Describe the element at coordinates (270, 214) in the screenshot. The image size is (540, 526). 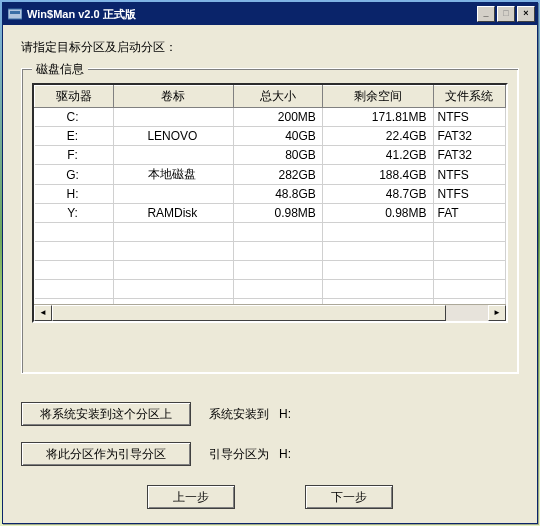
I see `table-row: Y:RAMDisk0.98MB0.98MBFAT` at that location.